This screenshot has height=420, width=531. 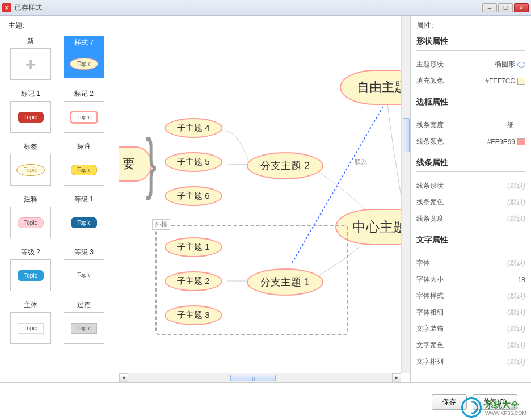 What do you see at coordinates (193, 162) in the screenshot?
I see `node-sub-5: 子主题 5` at bounding box center [193, 162].